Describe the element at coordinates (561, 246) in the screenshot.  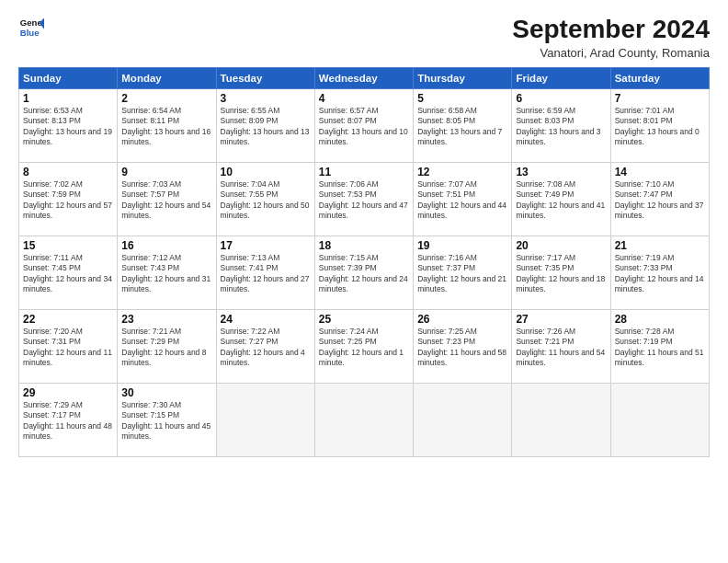
I see `day-number: 20` at that location.